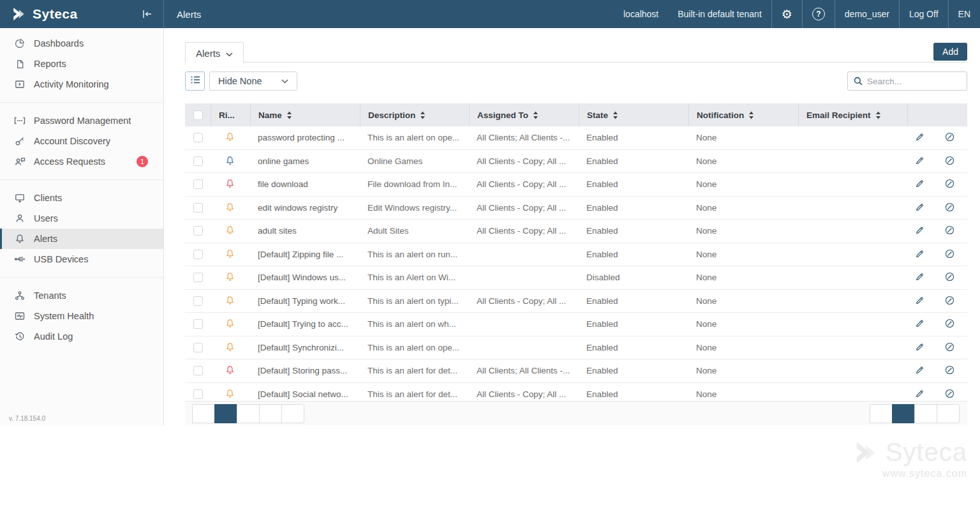 The image size is (980, 505). I want to click on language-switch: EN, so click(964, 14).